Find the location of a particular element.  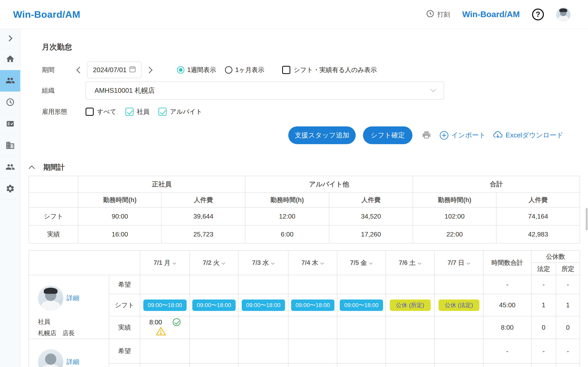

staff-avatar is located at coordinates (51, 298).